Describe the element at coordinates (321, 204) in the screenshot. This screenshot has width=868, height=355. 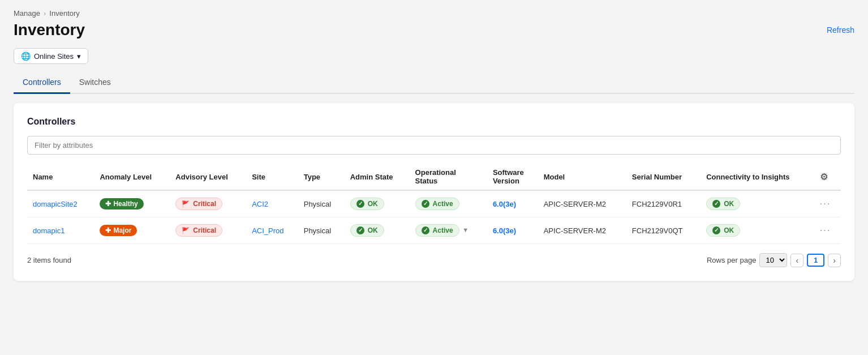
I see `row1-type: Physical` at that location.